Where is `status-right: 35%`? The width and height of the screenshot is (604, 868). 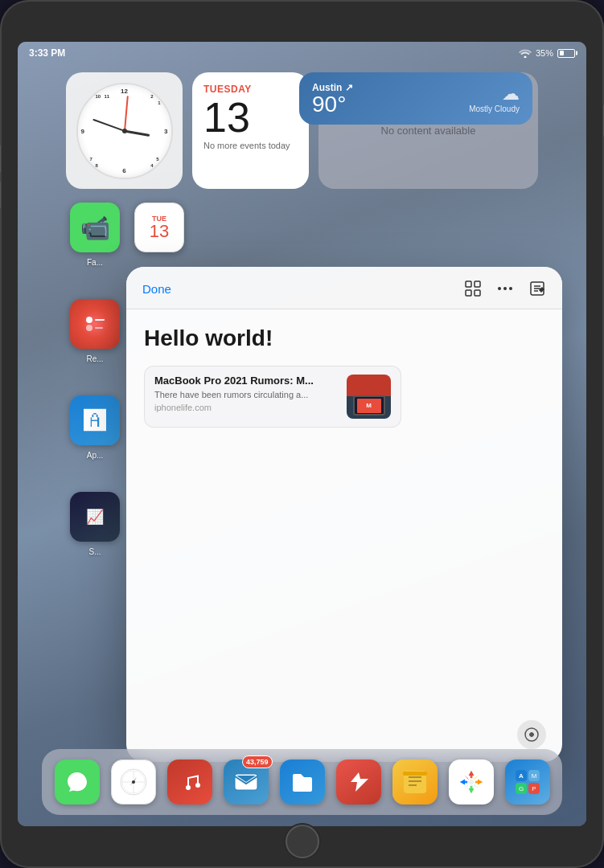
status-right: 35% is located at coordinates (547, 53).